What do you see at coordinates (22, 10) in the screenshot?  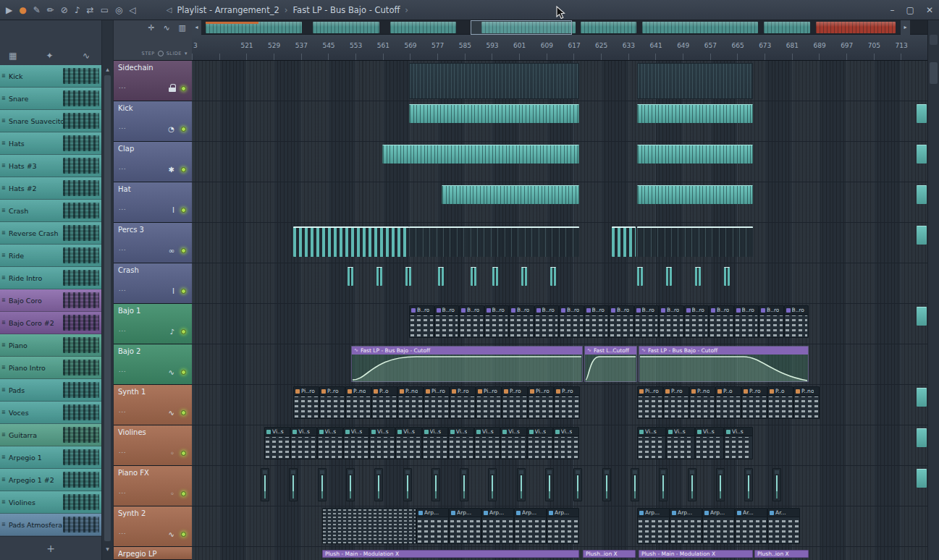 I see `fl-logo-icon: ●` at bounding box center [22, 10].